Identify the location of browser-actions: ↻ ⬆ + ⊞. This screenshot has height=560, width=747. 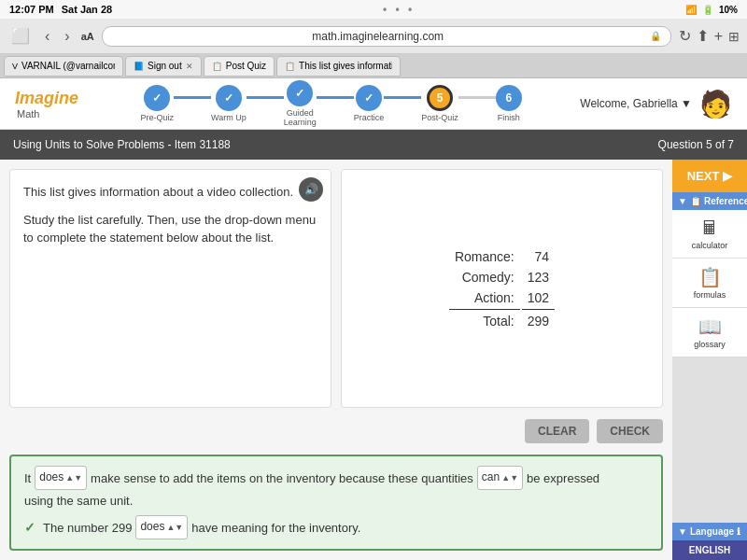
(710, 35).